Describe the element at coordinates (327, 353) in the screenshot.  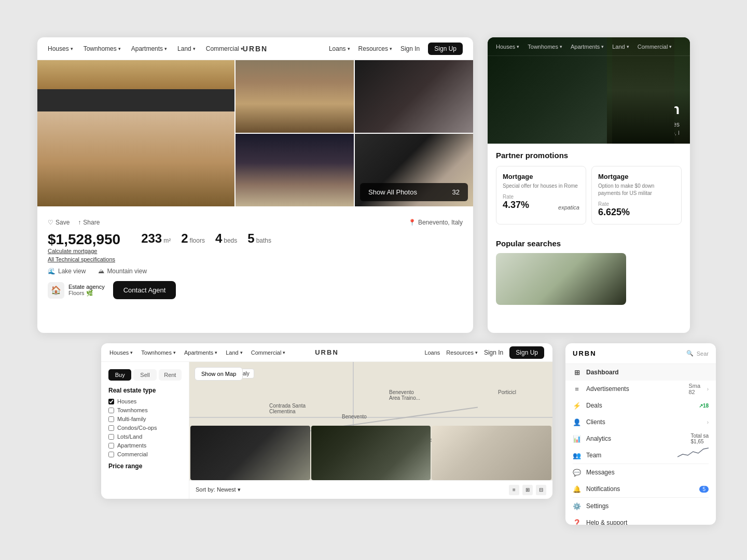
I see `bottom-nav: Houses Townhomes Apartments Land Commerc…` at that location.